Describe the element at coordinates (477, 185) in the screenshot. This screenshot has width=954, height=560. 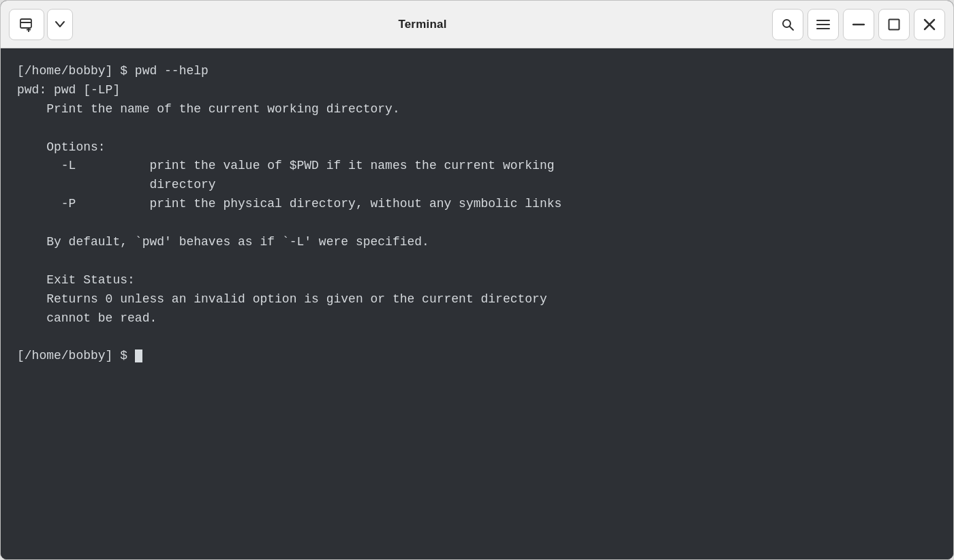
I see `terminal-line: directory` at that location.